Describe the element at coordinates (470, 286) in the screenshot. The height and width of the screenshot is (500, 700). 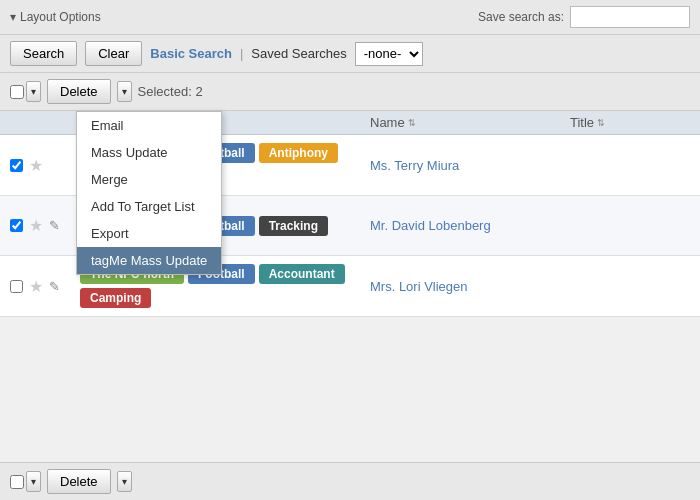
I see `row-name-cell: Mrs. Lori Vliegen` at that location.